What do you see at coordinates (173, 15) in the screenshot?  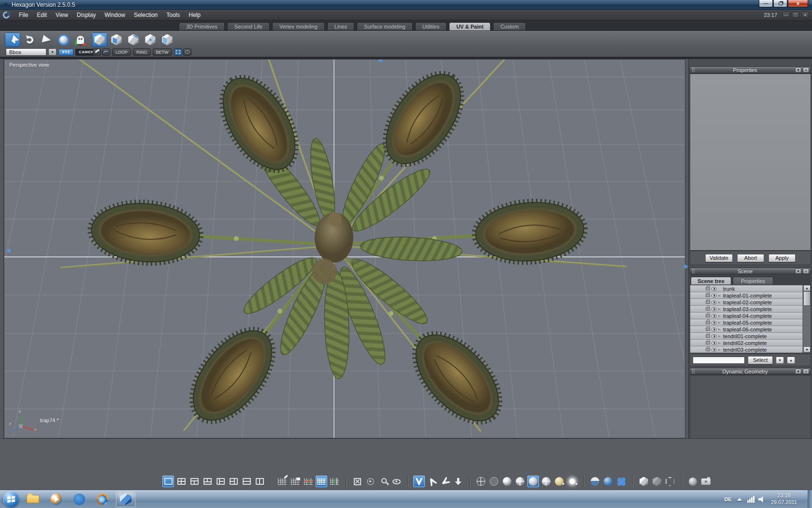 I see `menu-item: Tools` at bounding box center [173, 15].